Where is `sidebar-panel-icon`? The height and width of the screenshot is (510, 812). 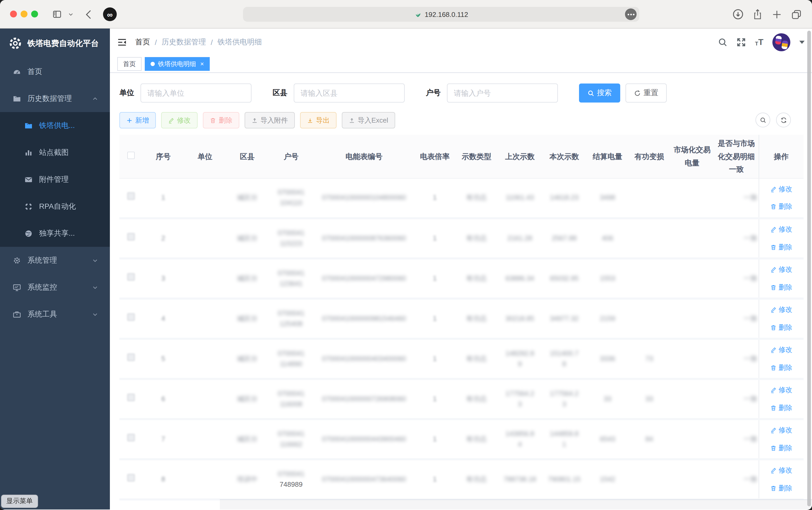 sidebar-panel-icon is located at coordinates (57, 14).